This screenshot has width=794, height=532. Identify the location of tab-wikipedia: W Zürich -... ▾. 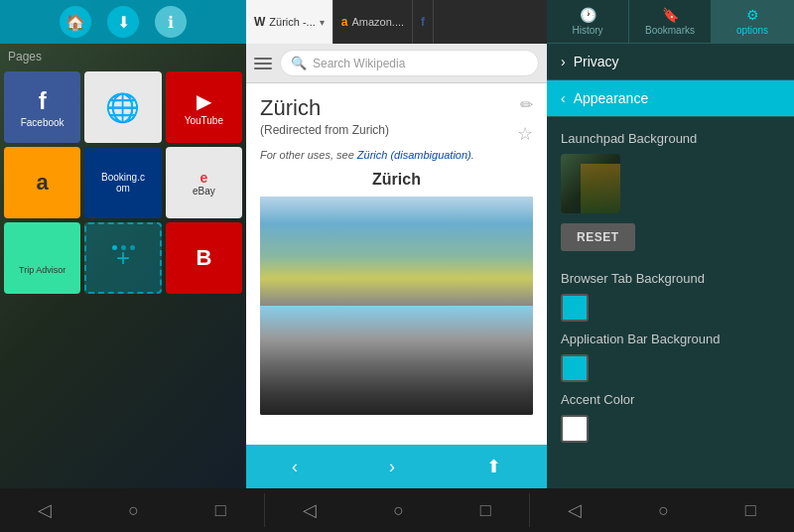
(290, 22).